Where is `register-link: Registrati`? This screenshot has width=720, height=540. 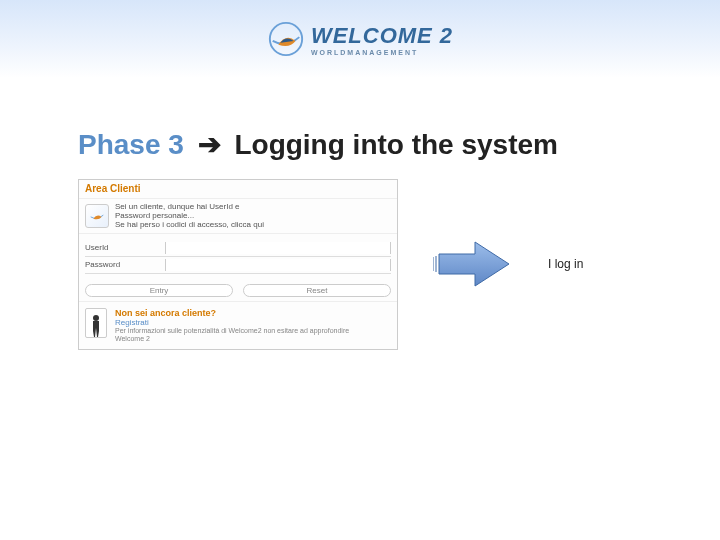
register-link: Registrati is located at coordinates (232, 322).